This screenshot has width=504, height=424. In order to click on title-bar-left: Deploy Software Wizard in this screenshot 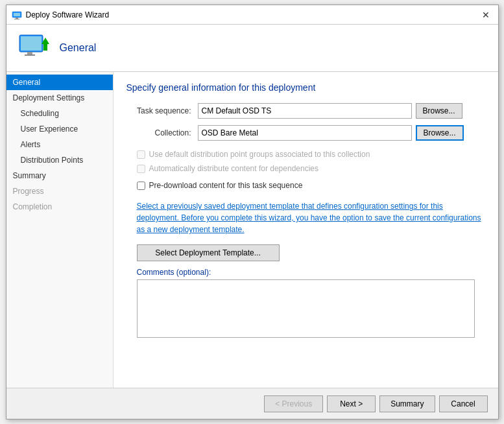, I will do `click(61, 15)`.